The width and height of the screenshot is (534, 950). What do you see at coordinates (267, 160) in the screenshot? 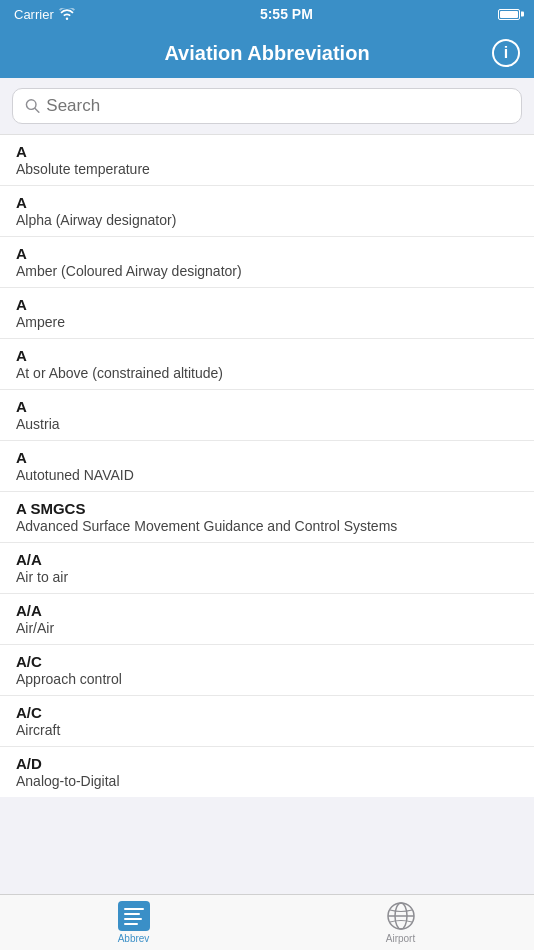
I see `list-item: AAbsolute temperature` at bounding box center [267, 160].